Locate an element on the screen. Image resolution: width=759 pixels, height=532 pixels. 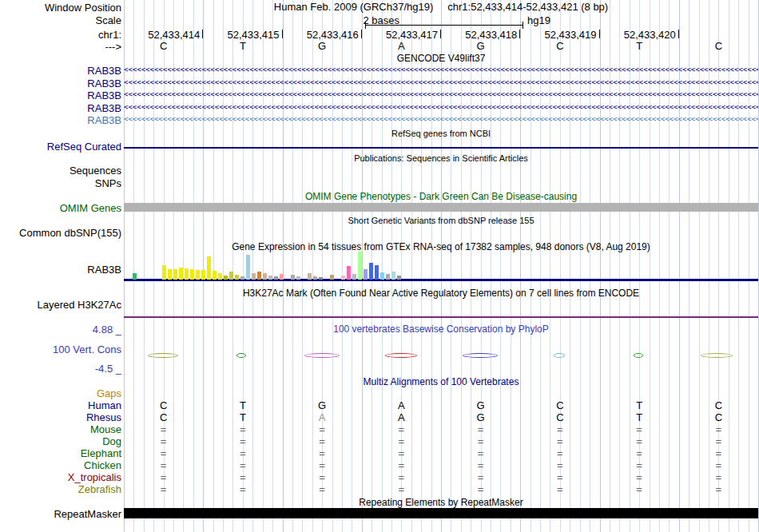
refseq-gene-bar is located at coordinates (441, 148).